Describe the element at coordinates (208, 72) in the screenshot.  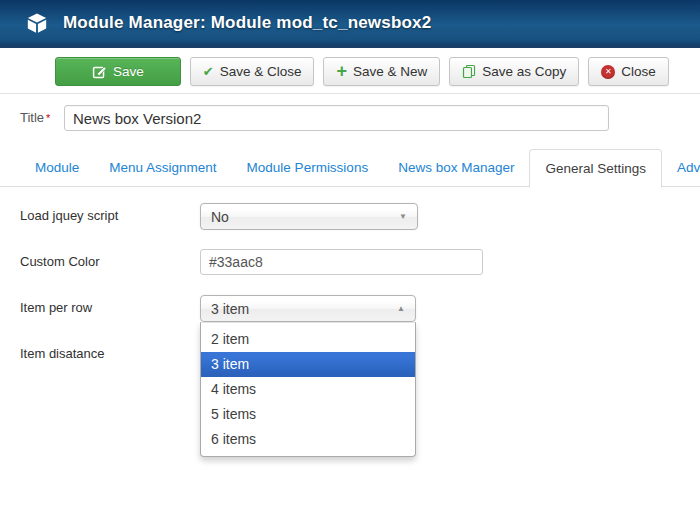
I see `check-icon: ✔` at that location.